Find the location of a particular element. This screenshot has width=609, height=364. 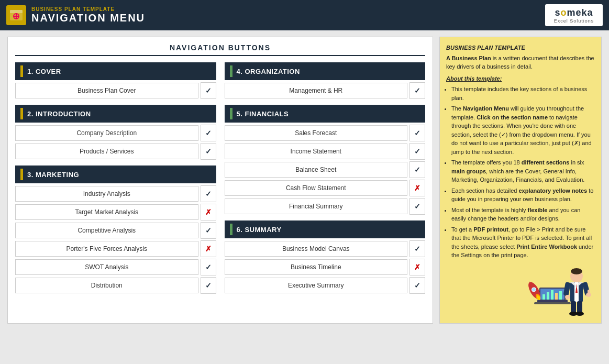

status-industry-analysis: ✓ is located at coordinates (208, 194).